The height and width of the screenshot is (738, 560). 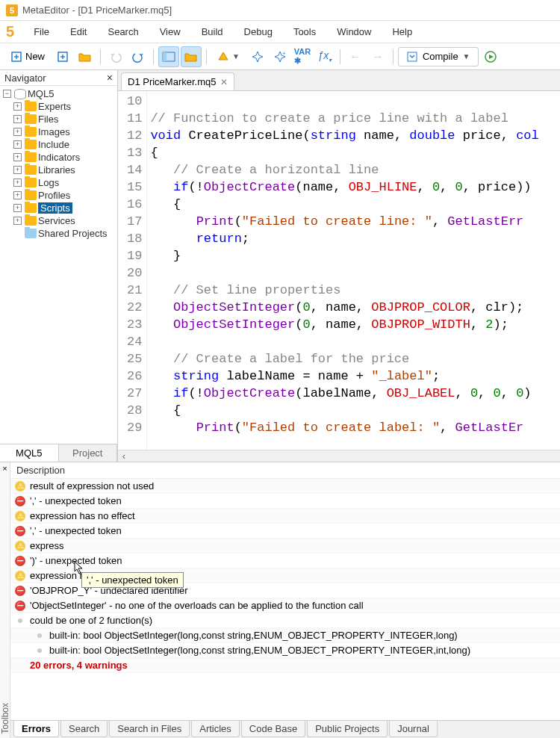 I want to click on menu-debug: Debug, so click(x=258, y=31).